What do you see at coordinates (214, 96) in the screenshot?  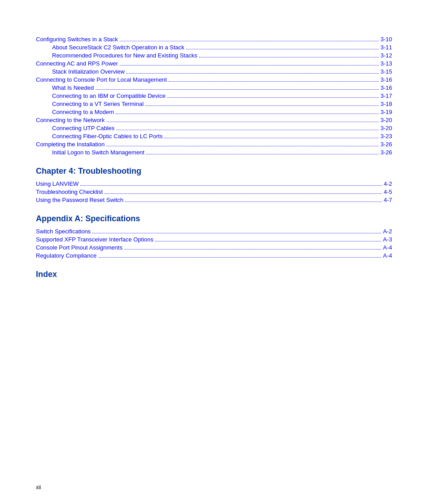 I see `toc-entry-connecting-ibm: Connecting to an IBM or Compatible Devic…` at bounding box center [214, 96].